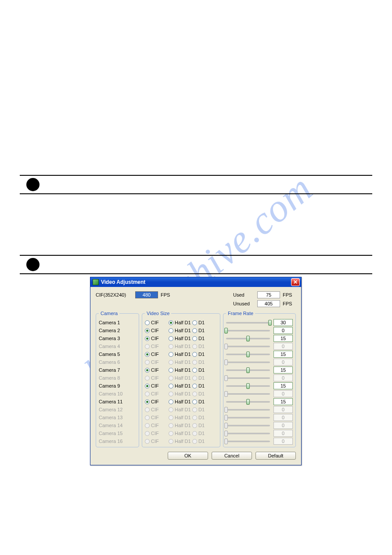  Describe the element at coordinates (276, 456) in the screenshot. I see `default-button: Default` at that location.